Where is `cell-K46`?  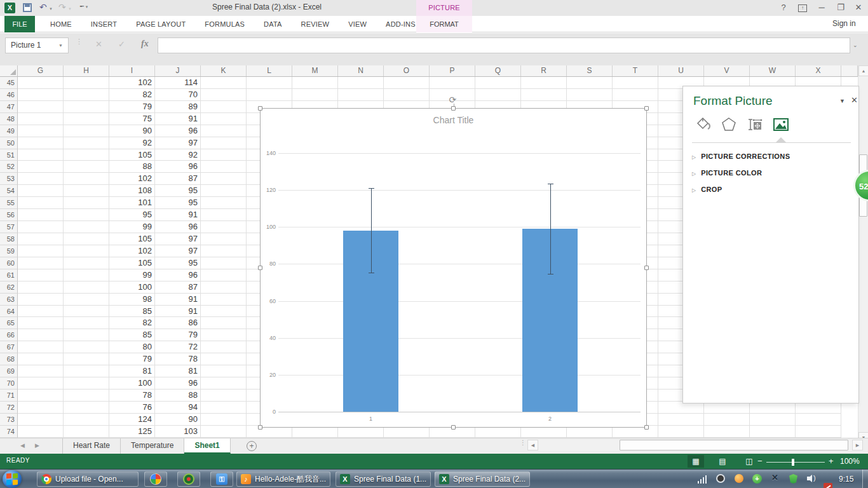 cell-K46 is located at coordinates (224, 95).